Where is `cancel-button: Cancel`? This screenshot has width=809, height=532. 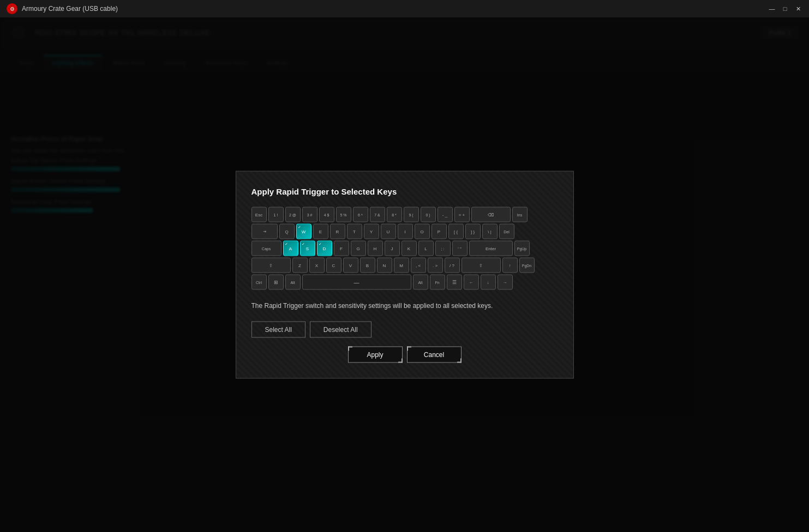 cancel-button: Cancel is located at coordinates (434, 355).